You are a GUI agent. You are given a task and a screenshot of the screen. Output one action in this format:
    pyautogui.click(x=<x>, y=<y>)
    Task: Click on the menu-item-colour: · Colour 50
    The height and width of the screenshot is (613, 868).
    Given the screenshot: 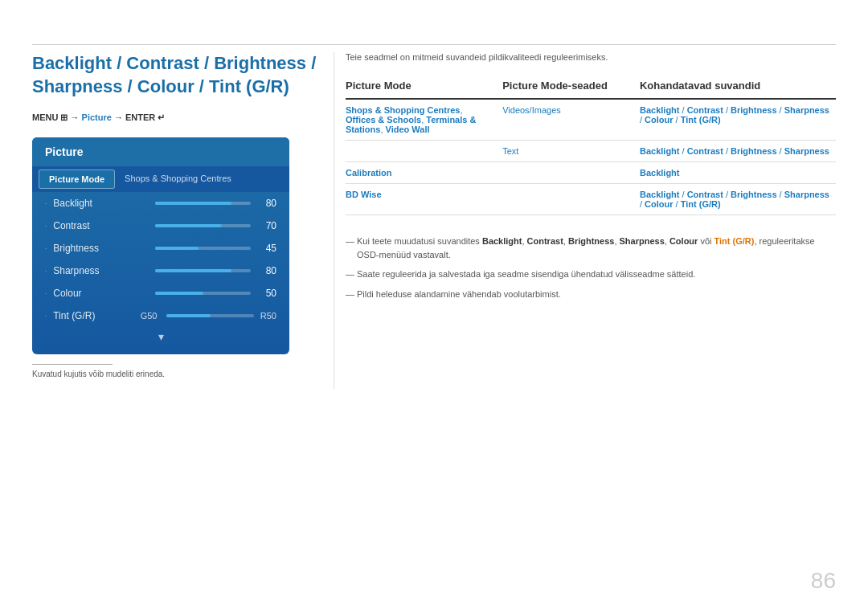 What is the action you would take?
    pyautogui.click(x=161, y=293)
    